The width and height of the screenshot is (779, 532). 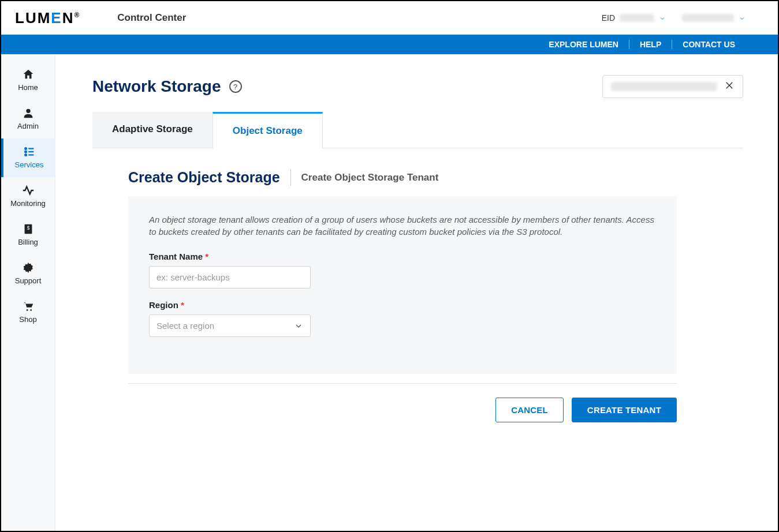 I want to click on user-dropdown, so click(x=714, y=18).